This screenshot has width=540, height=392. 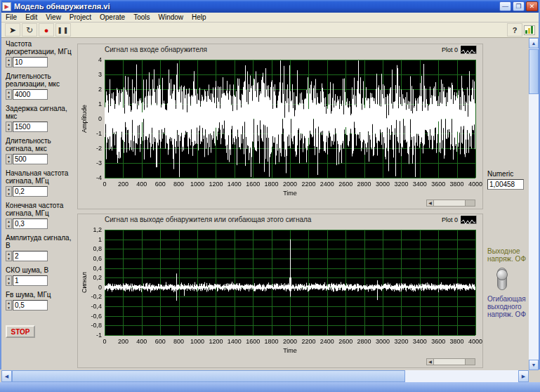 What do you see at coordinates (30, 62) in the screenshot?
I see `sampling-frequency-input` at bounding box center [30, 62].